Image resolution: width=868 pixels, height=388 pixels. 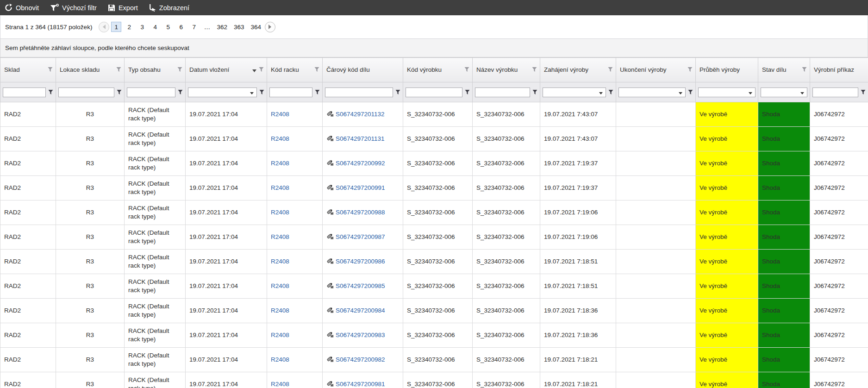 What do you see at coordinates (151, 93) in the screenshot?
I see `filter-input-typ_obsahu` at bounding box center [151, 93].